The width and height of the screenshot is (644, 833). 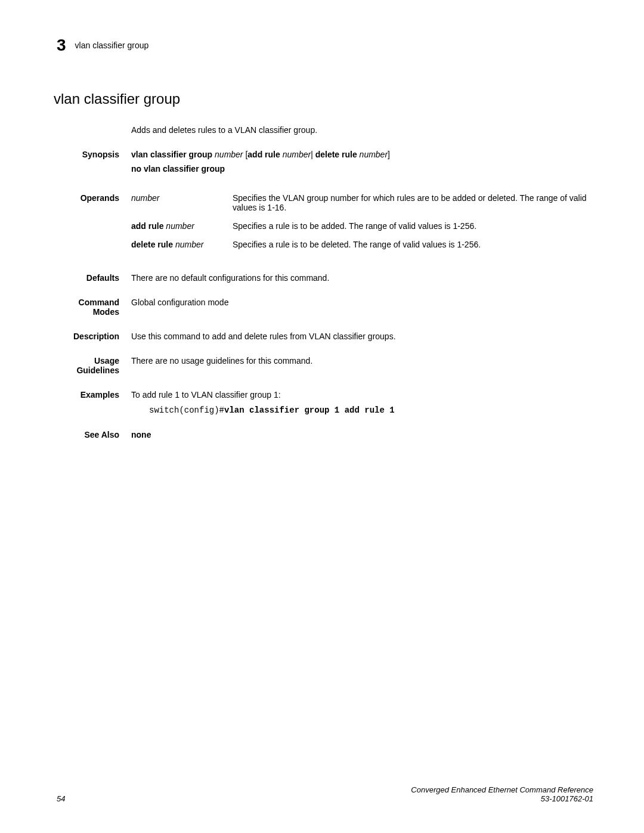 I want to click on see-also-row: See Also none, so click(x=363, y=435).